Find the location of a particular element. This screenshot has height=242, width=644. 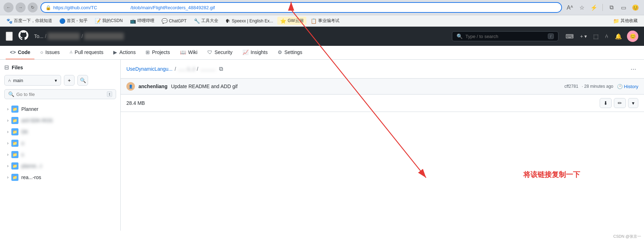

gwcloud-icon: ⭐ is located at coordinates (283, 21).